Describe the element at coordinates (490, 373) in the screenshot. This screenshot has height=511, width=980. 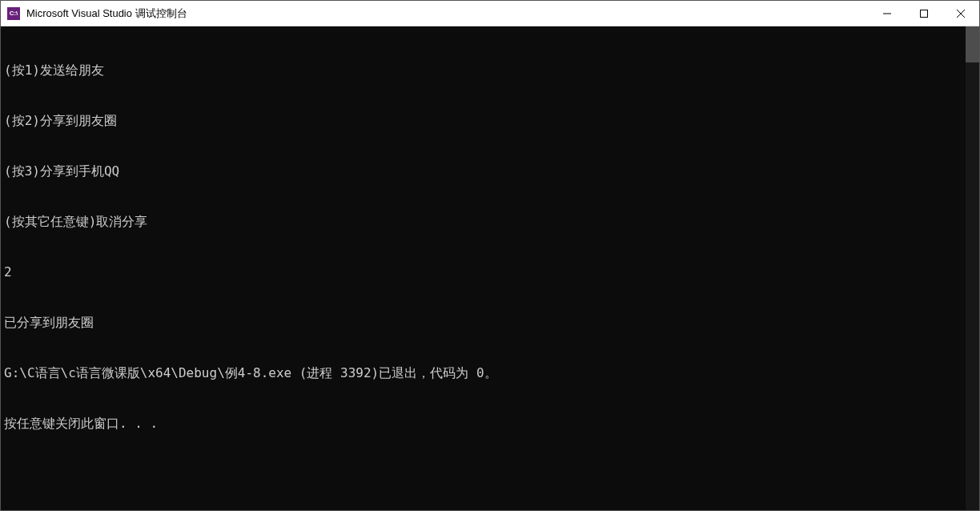
I see `console-line: G:\C语言\c语言微课版\x64\Debug\例4-8.exe (进程 339…` at that location.